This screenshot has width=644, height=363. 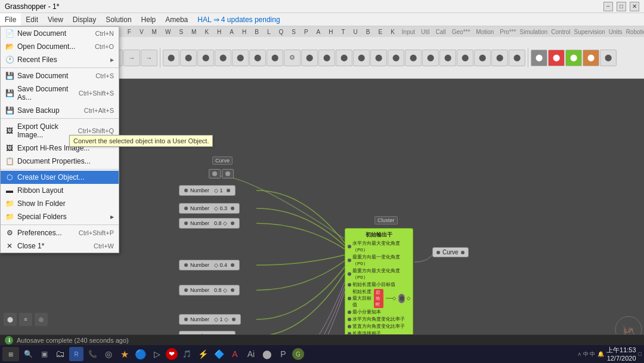 I want to click on taskbar-app-10: 🔷, so click(x=219, y=354).